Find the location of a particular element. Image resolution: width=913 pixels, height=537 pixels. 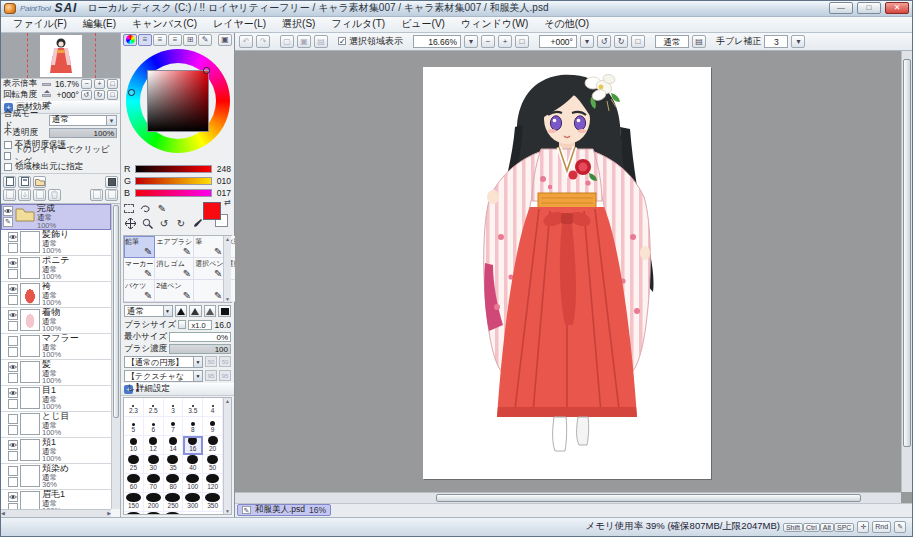

brush-size-preset: 9 is located at coordinates (213, 426).